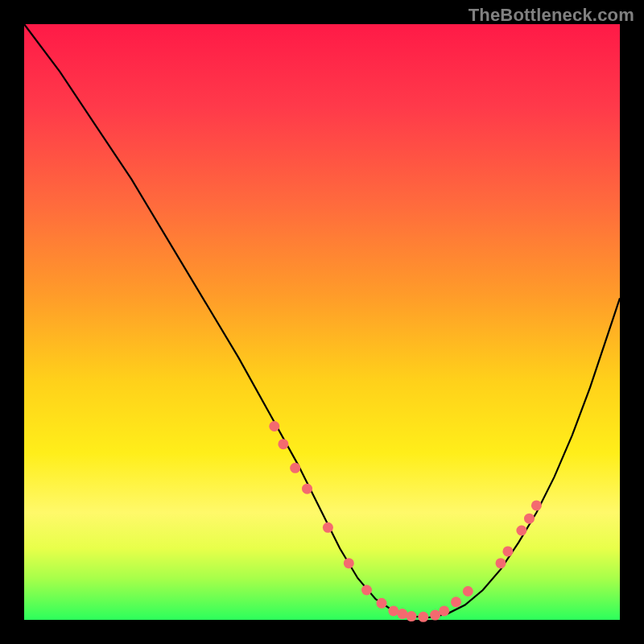  Describe the element at coordinates (551, 15) in the screenshot. I see `watermark-text: TheBottleneck.com` at that location.